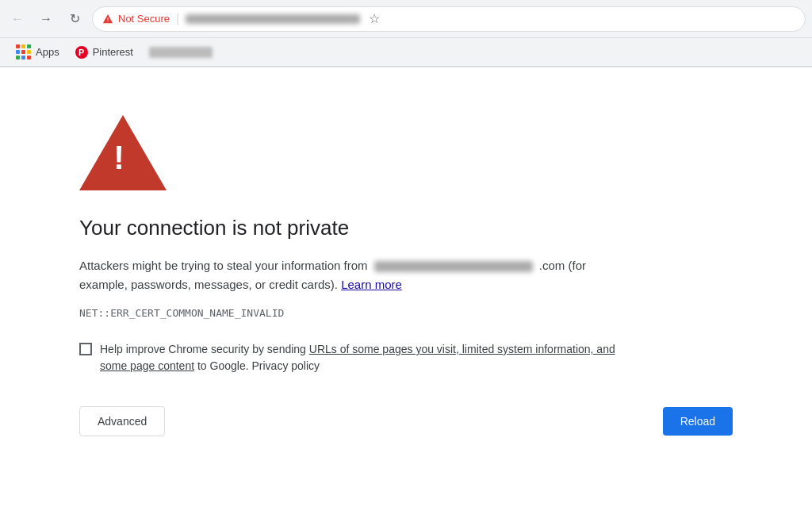 The width and height of the screenshot is (812, 526). I want to click on advanced-button: Advanced, so click(122, 421).